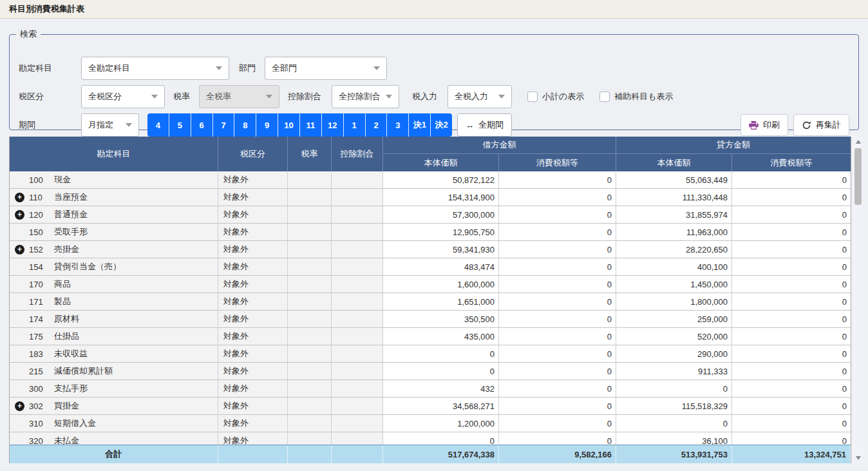 The width and height of the screenshot is (868, 471). What do you see at coordinates (357, 154) in the screenshot?
I see `col-header-deduction: 控除割合` at bounding box center [357, 154].